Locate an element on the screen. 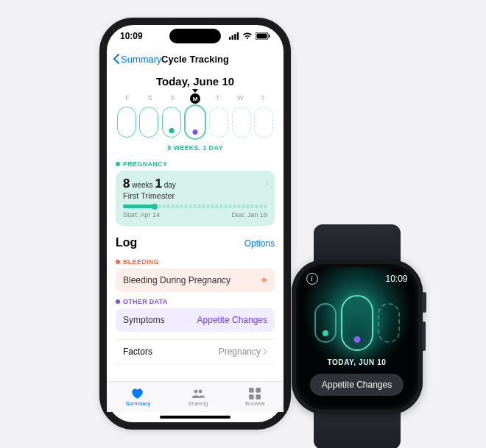  watch-today-label: TODAY, JUN 10 is located at coordinates (356, 362).